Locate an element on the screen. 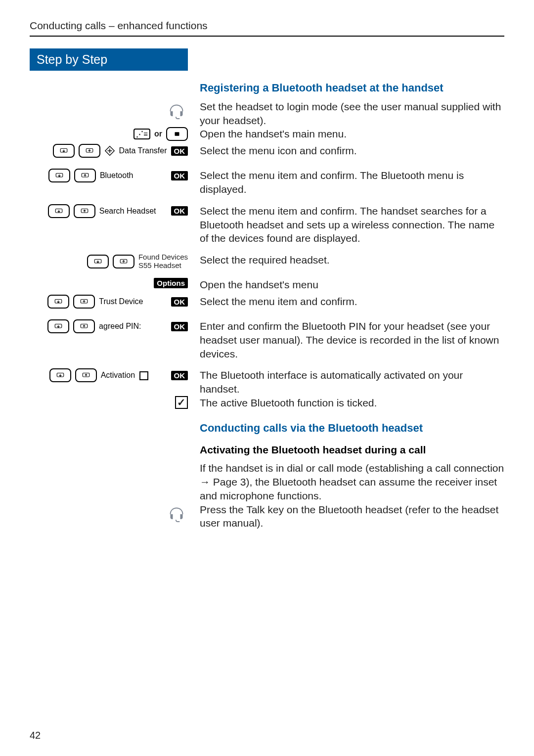 The image size is (534, 756). label-found-line2: S55 Headset is located at coordinates (160, 265).